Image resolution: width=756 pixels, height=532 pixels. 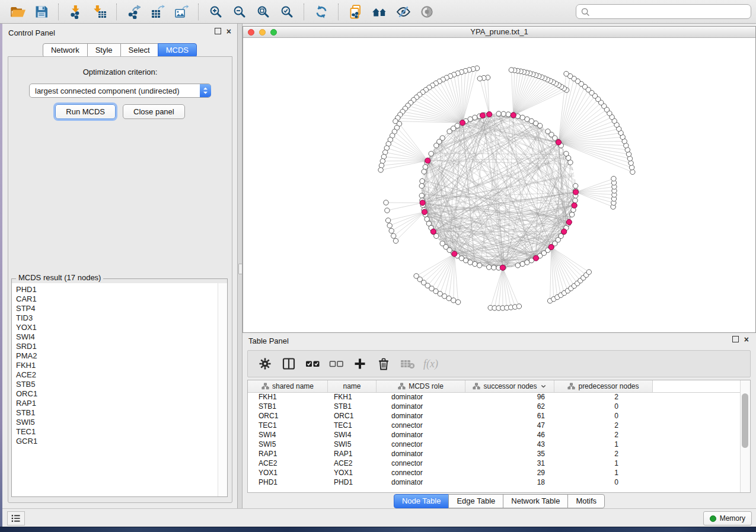 What do you see at coordinates (321, 12) in the screenshot?
I see `redraw-network-button` at bounding box center [321, 12].